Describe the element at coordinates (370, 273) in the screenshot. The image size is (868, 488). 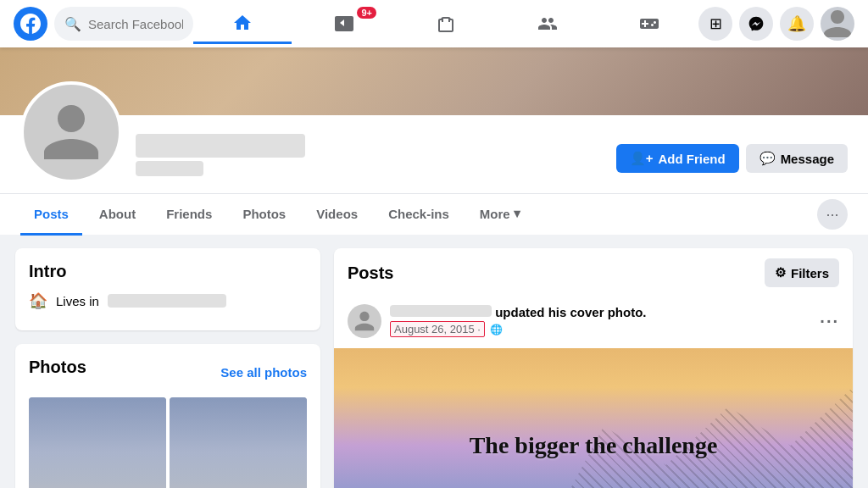
I see `posts-title: Posts` at that location.